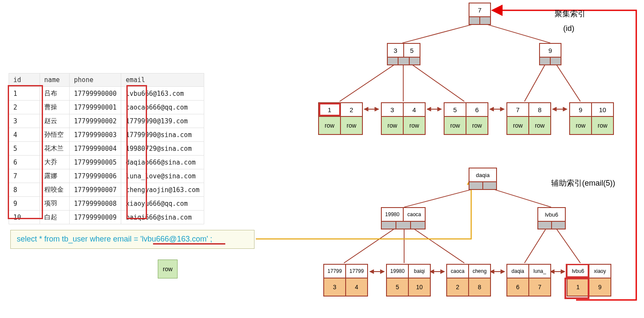 This screenshot has width=644, height=318. I want to click on cell-phone: 17799990007, so click(95, 190).